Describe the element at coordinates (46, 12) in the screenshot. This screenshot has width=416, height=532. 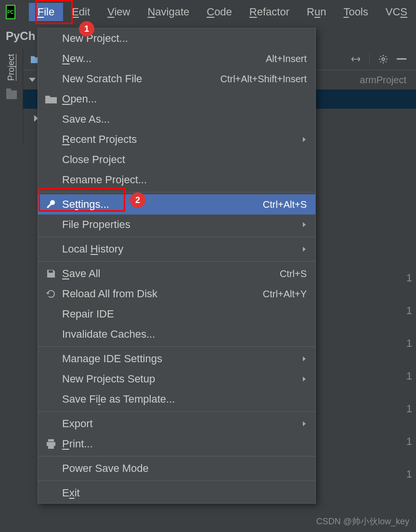
I see `menu-file: File` at that location.